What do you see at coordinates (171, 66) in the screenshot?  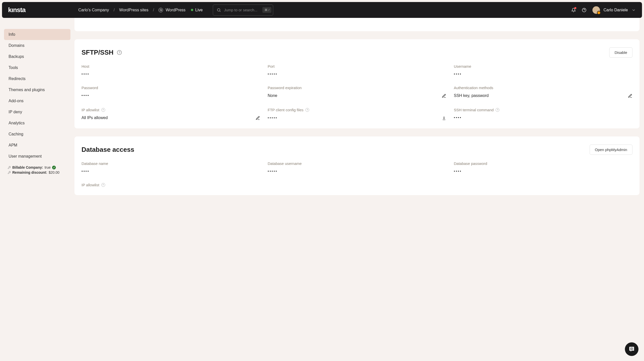 I see `host-label: Host` at bounding box center [171, 66].